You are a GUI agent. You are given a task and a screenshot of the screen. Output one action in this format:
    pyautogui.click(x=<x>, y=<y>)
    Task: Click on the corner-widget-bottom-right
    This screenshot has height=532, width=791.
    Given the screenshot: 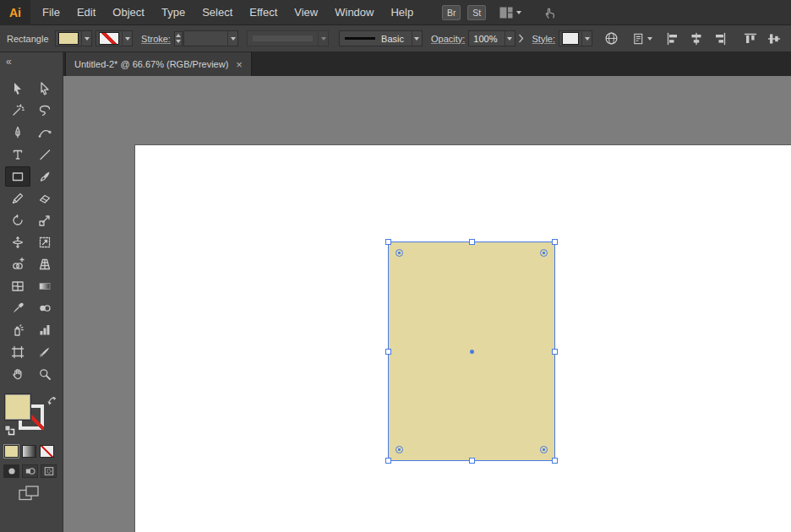 What is the action you would take?
    pyautogui.click(x=544, y=449)
    